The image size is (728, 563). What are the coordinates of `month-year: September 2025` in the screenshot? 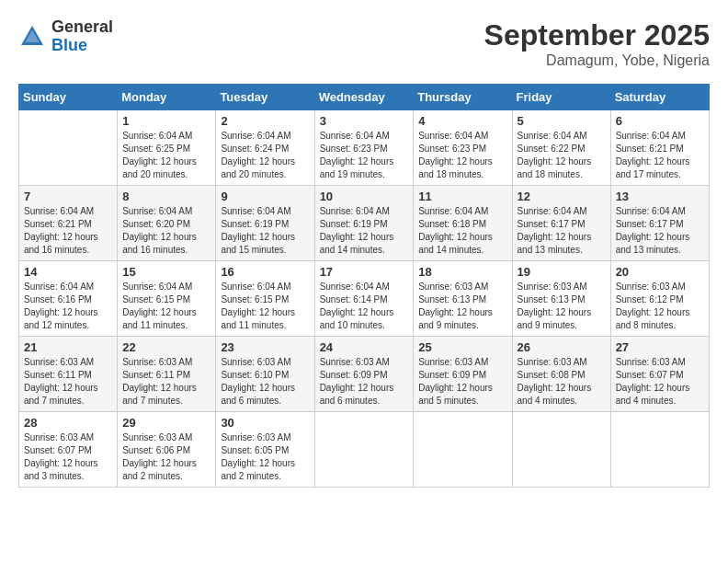 It's located at (597, 35).